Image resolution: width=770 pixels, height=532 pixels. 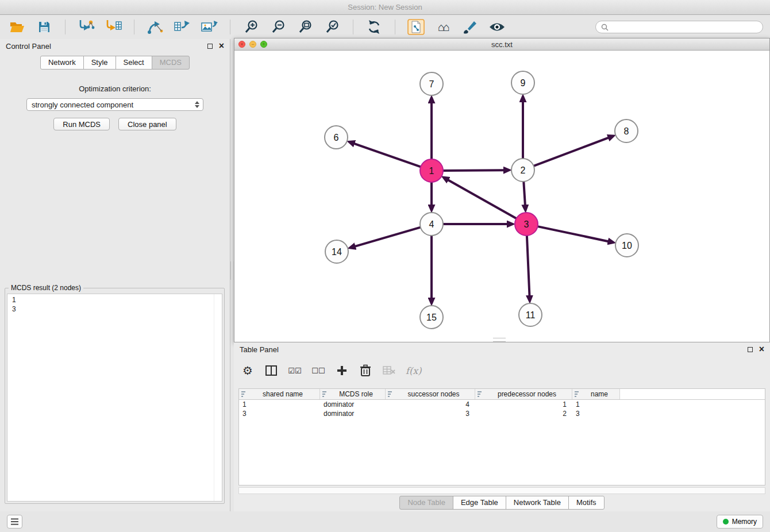 What do you see at coordinates (426, 503) in the screenshot?
I see `tab-node-table: Node Table` at bounding box center [426, 503].